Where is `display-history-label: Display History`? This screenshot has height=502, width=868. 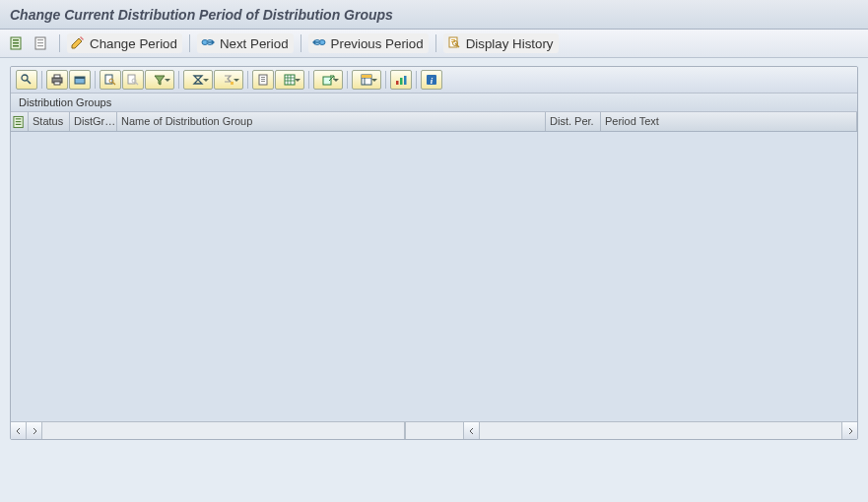
display-history-label: Display History is located at coordinates (510, 43).